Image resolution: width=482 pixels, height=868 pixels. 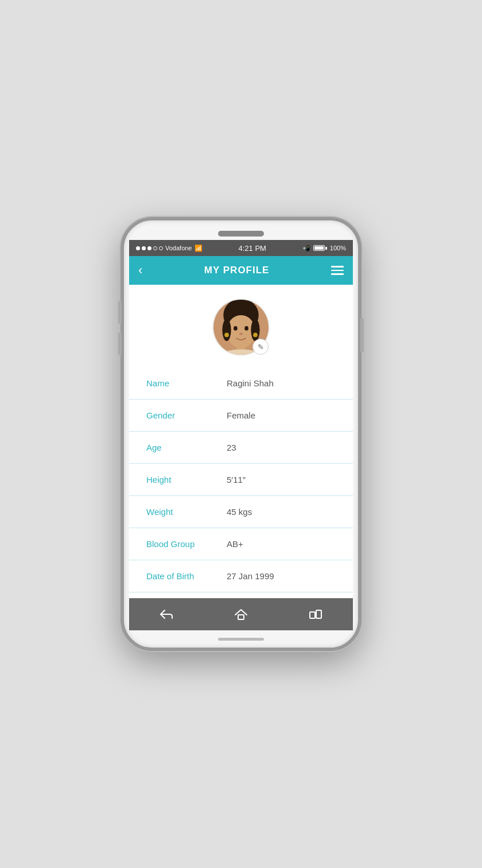 What do you see at coordinates (186, 480) in the screenshot?
I see `profile-field-label: Height` at bounding box center [186, 480].